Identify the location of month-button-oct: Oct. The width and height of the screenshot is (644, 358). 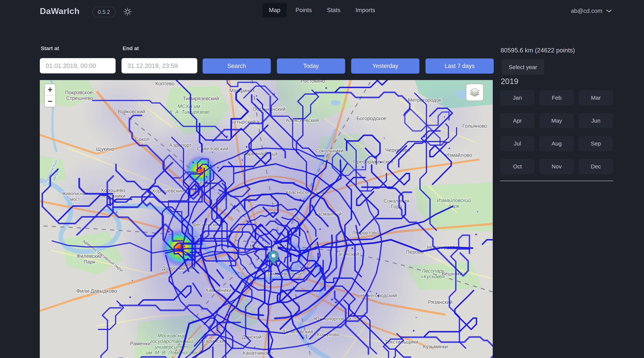
(518, 167).